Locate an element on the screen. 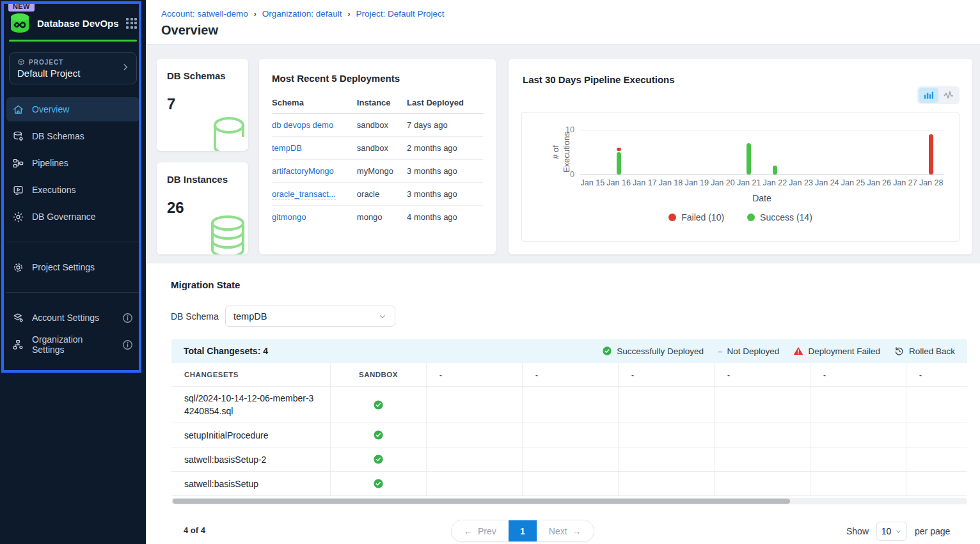  status-legend: Successfully Deployed – Not Deployed Dep… is located at coordinates (778, 351).